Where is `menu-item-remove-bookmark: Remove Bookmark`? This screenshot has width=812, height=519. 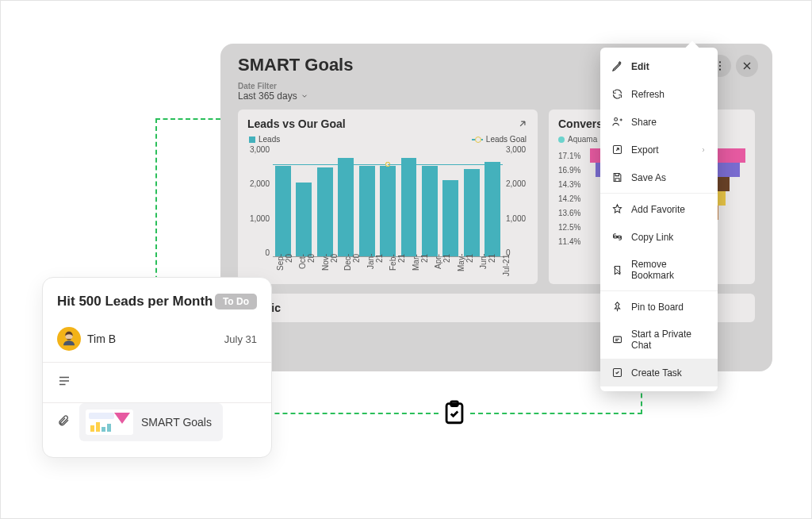 menu-item-remove-bookmark: Remove Bookmark is located at coordinates (659, 270).